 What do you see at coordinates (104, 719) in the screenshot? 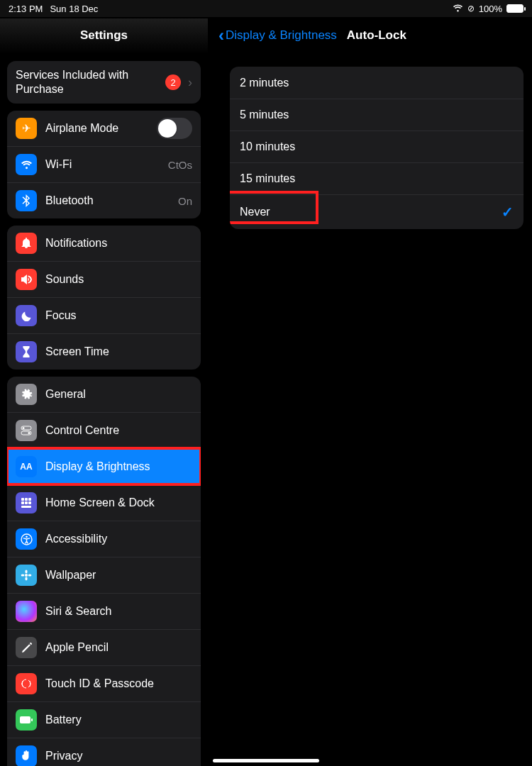
I see `row-battery: Battery` at bounding box center [104, 719].